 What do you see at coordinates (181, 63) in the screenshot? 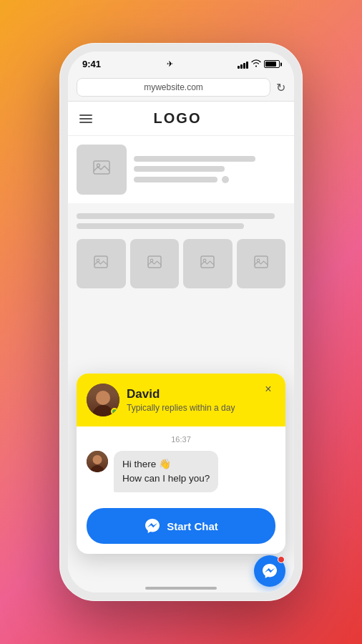
I see `status-bar: 9:41 ✈` at bounding box center [181, 63].